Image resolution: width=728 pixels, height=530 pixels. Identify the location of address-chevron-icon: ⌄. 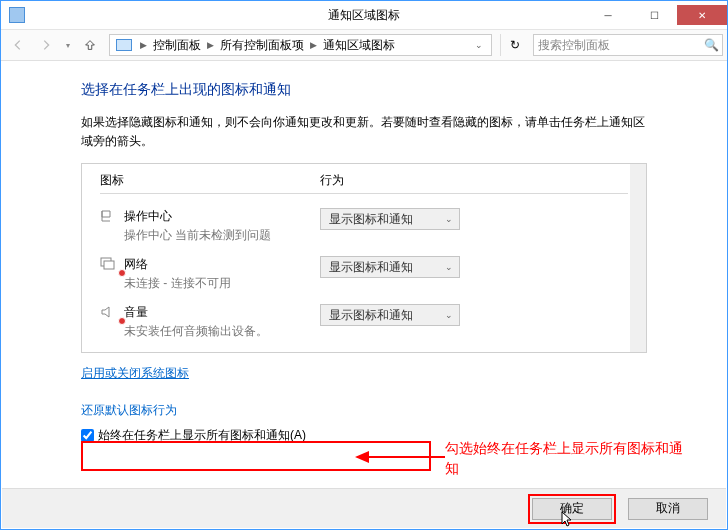
(479, 45).